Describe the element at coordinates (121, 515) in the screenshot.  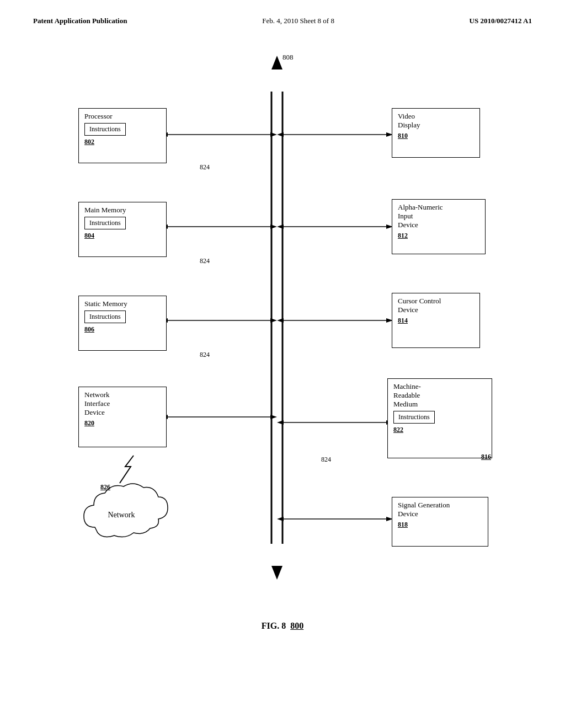
I see `svg-text: Network` at that location.